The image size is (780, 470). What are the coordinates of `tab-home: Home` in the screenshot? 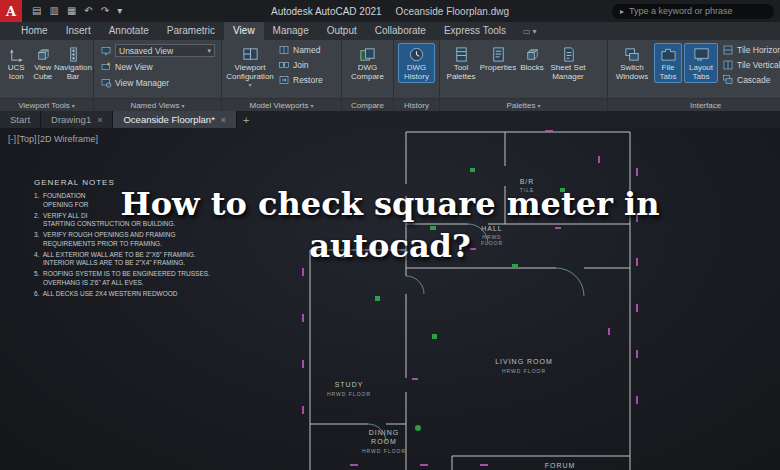 It's located at (34, 31).